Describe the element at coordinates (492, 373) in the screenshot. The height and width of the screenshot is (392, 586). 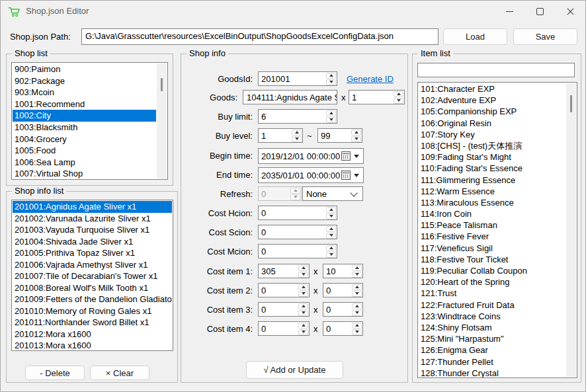
I see `list-item: 128:Thunder Crystal` at that location.